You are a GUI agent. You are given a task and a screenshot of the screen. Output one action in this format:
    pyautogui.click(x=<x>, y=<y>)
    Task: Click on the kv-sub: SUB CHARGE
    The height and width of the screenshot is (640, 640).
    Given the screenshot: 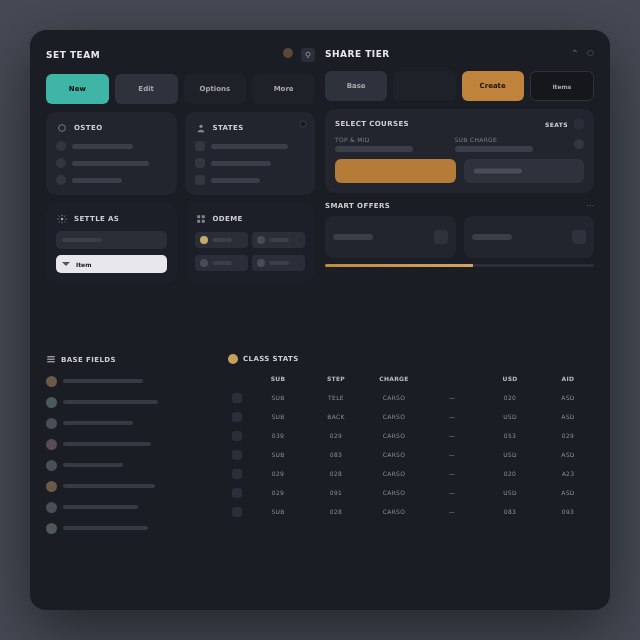 What is the action you would take?
    pyautogui.click(x=511, y=144)
    